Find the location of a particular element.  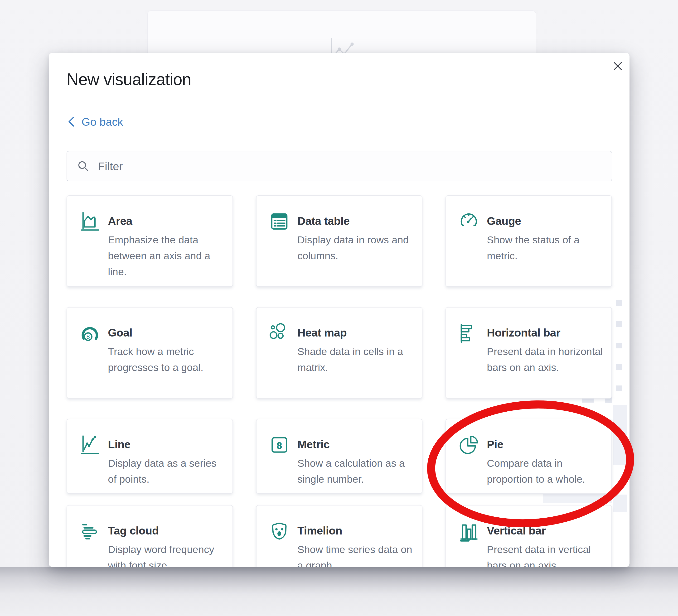

gauge-icon is located at coordinates (469, 221).